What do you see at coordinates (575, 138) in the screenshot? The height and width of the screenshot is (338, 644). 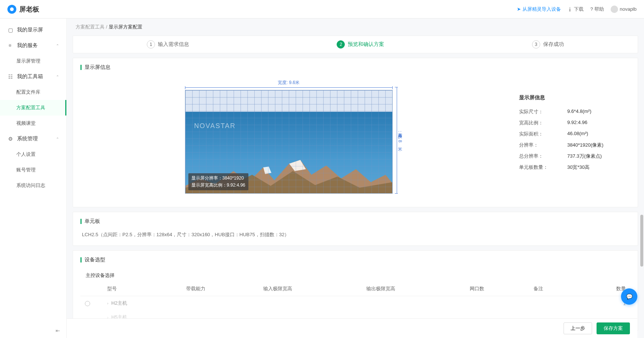 I see `screen-meta: 显示屏信息 实际尺寸：9.6*4.8(m²) 宽高比例：9.92:4.96 实际…` at bounding box center [575, 138].